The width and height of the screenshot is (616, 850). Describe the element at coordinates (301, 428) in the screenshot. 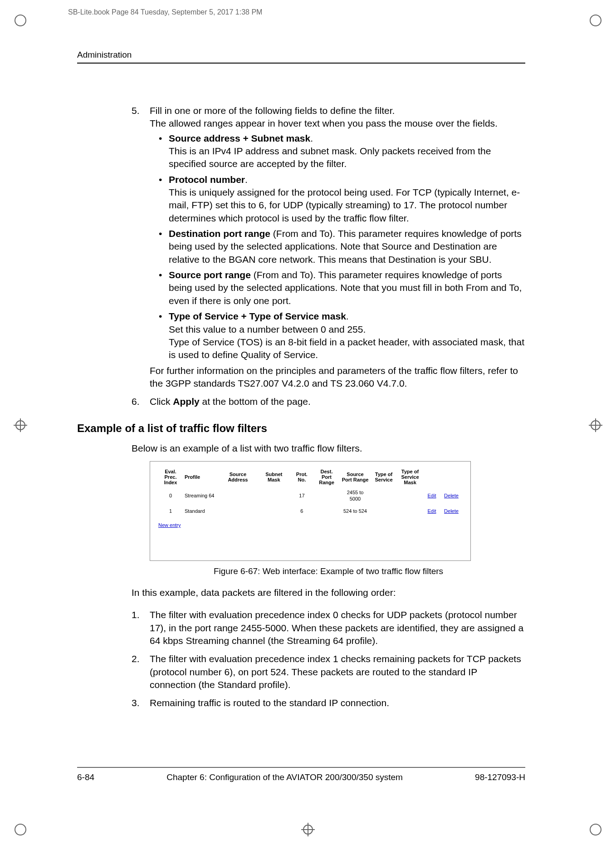

I see `section-heading-example: Example of a list of traffic flow filter…` at that location.